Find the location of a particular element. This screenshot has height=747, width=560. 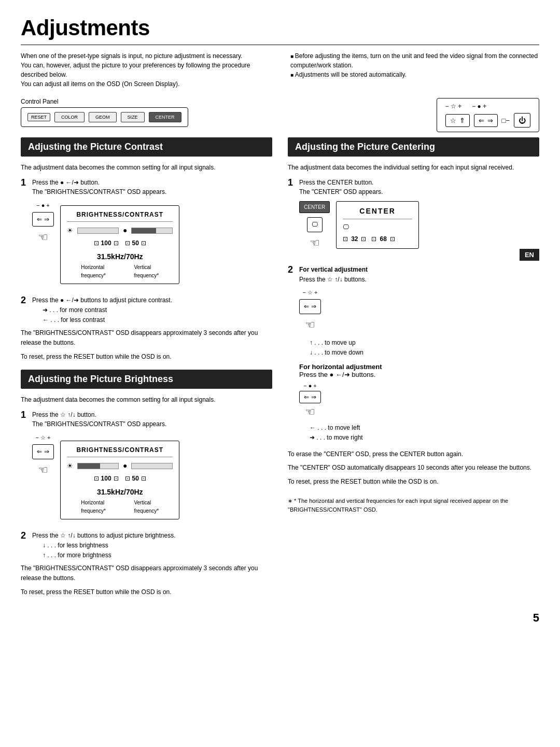

contrast-right-arrow: ⇒ is located at coordinates (47, 220).